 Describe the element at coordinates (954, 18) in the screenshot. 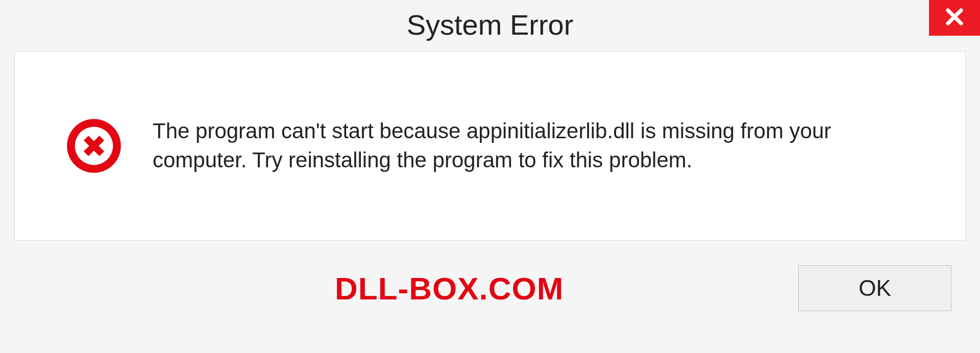

I see `close-icon` at that location.